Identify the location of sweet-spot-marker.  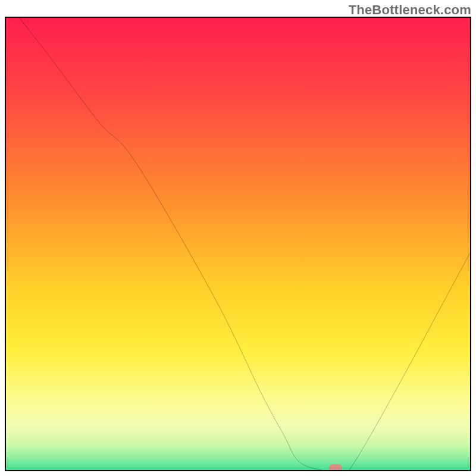
(336, 468).